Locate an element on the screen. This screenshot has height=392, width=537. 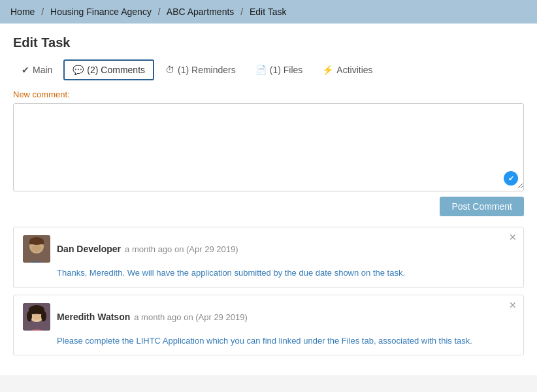
avatar-dan is located at coordinates (37, 249).